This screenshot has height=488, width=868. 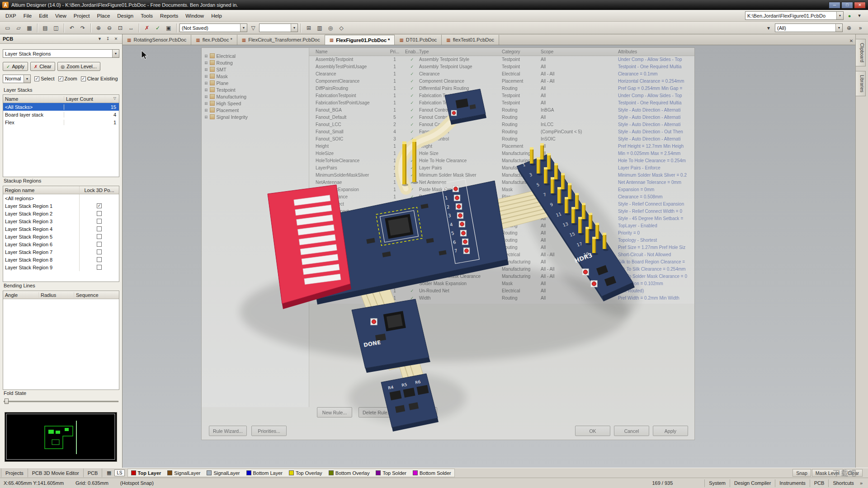 I want to click on stackup-region-row: Layer Stack Region 1, so click(x=61, y=206).